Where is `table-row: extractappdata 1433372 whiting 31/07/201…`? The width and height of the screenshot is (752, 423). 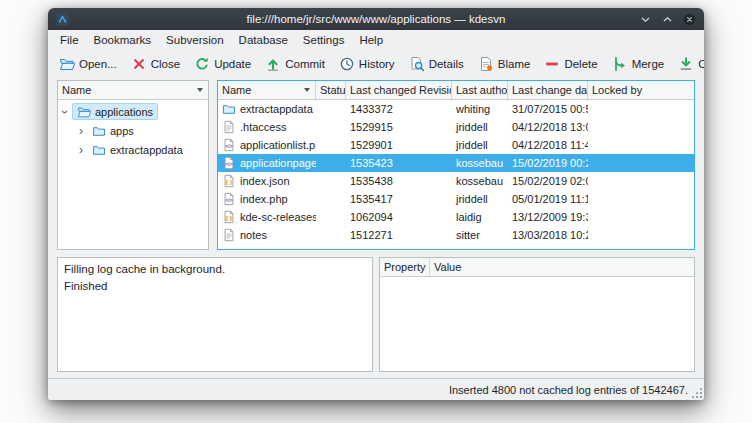 table-row: extractappdata 1433372 whiting 31/07/201… is located at coordinates (456, 109).